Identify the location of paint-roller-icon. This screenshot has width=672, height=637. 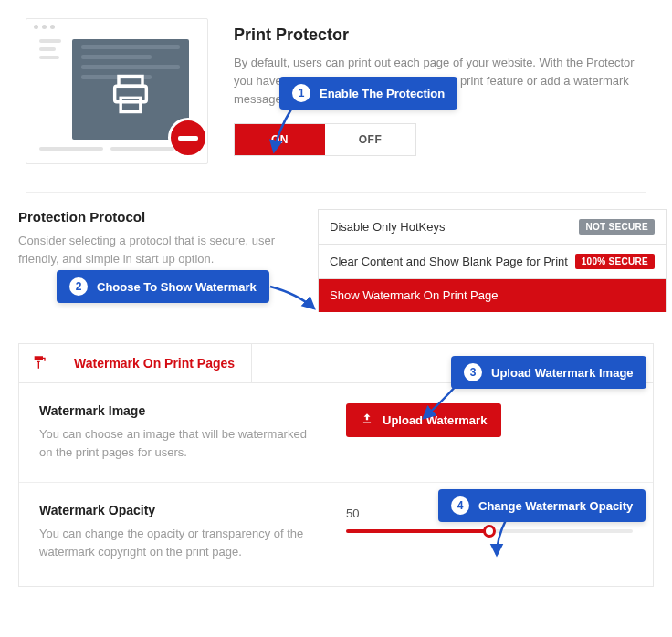
(33, 363).